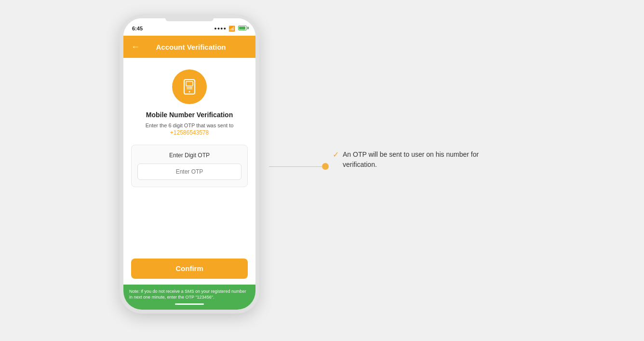 The width and height of the screenshot is (644, 341). I want to click on back-button: ←, so click(135, 47).